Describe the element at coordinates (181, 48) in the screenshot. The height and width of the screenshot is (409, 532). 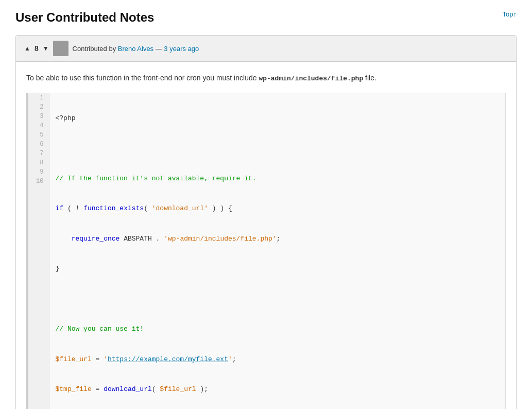
I see `time-link-1: 3 years ago` at that location.